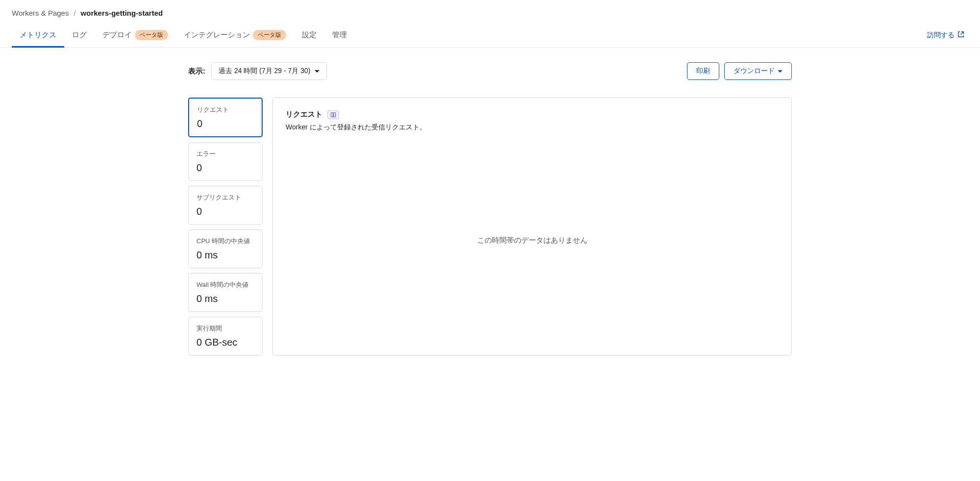 This screenshot has height=481, width=980. I want to click on visit-label: 訪問する, so click(941, 35).